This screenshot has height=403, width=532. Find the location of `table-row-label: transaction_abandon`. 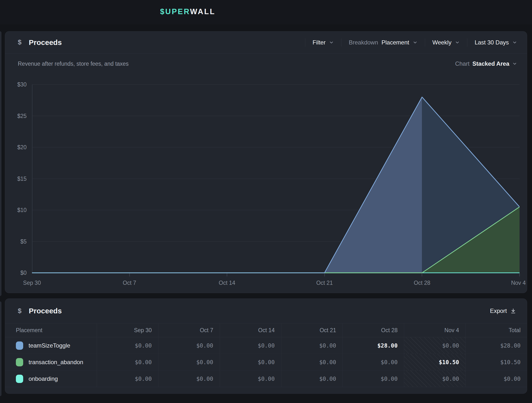

table-row-label: transaction_abandon is located at coordinates (51, 362).